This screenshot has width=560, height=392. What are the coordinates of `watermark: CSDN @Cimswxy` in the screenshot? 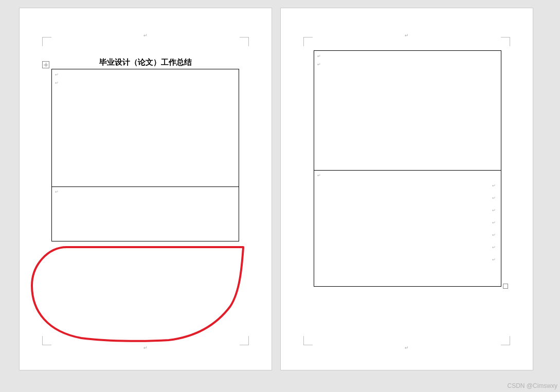 It's located at (532, 386).